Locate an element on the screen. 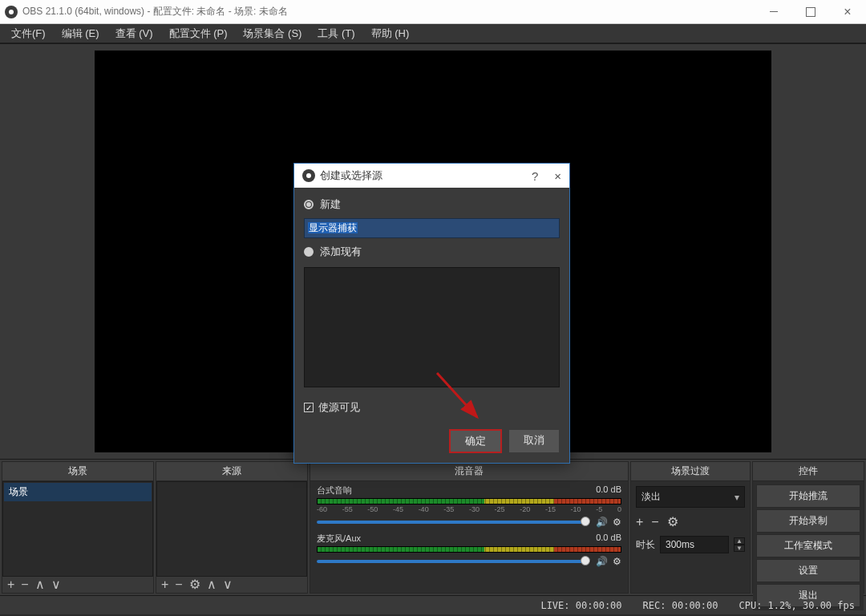 The width and height of the screenshot is (866, 616). source-add-button: + is located at coordinates (165, 585).